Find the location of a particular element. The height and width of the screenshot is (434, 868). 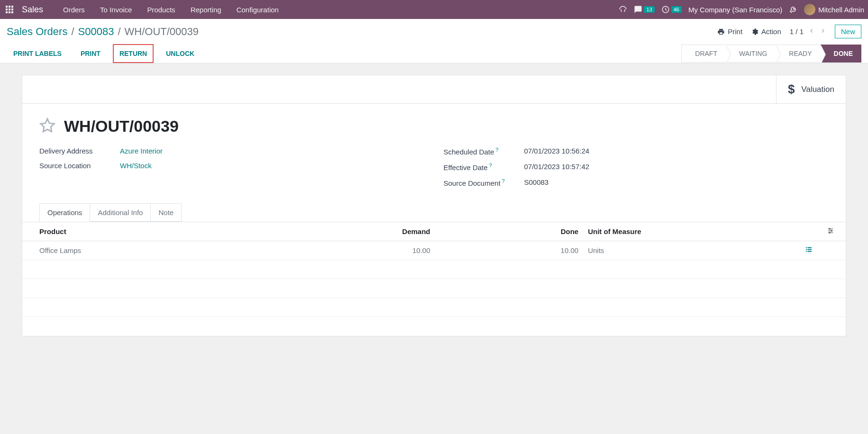

source-document-value: S00083 is located at coordinates (537, 183).